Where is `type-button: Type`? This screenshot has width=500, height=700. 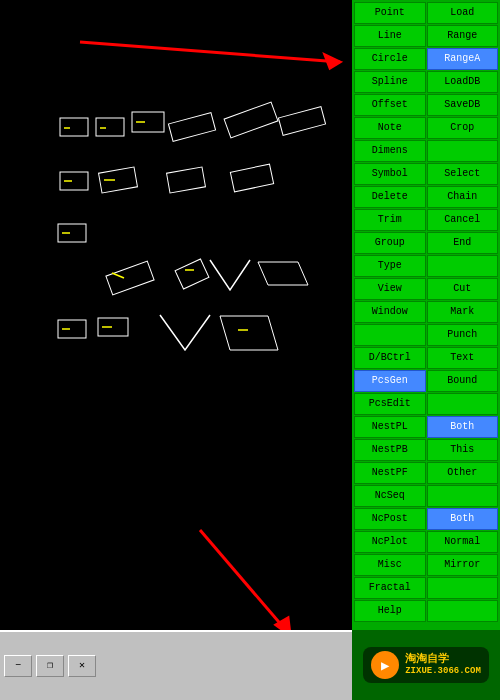 type-button: Type is located at coordinates (390, 266).